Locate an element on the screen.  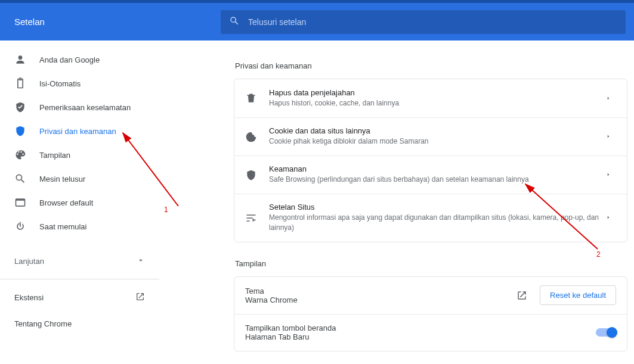
row-desc: Cookie pihak ketiga diblokir dalam mode … is located at coordinates (434, 142).